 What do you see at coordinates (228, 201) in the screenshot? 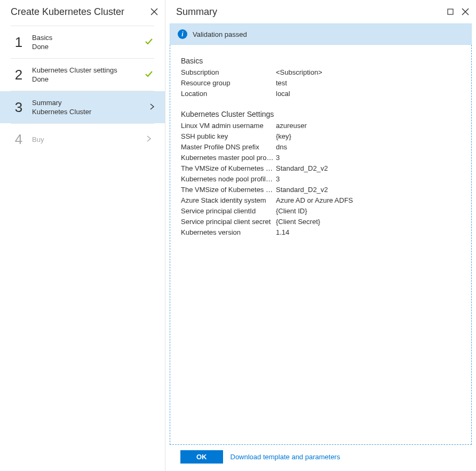
I see `summary-key: Azure Stack identity system` at bounding box center [228, 201].